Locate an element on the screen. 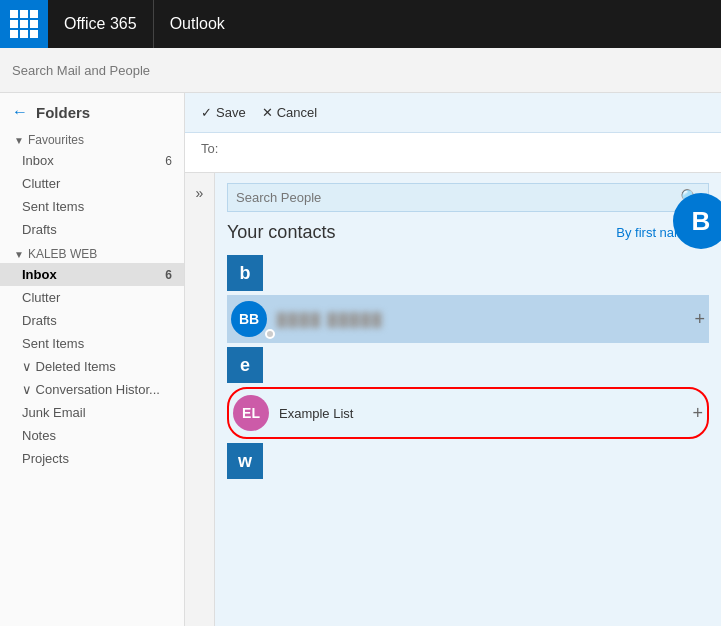  item-label: ∨ Deleted Items is located at coordinates (69, 366).